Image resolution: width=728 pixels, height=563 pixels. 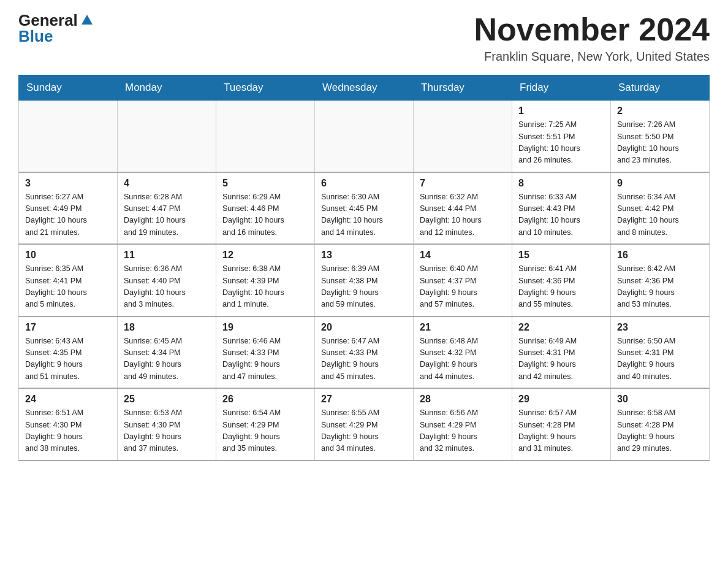 I want to click on calendar-cell: 24Sunrise: 6:51 AM Sunset: 4:30 PM Dayli…, so click(x=69, y=424).